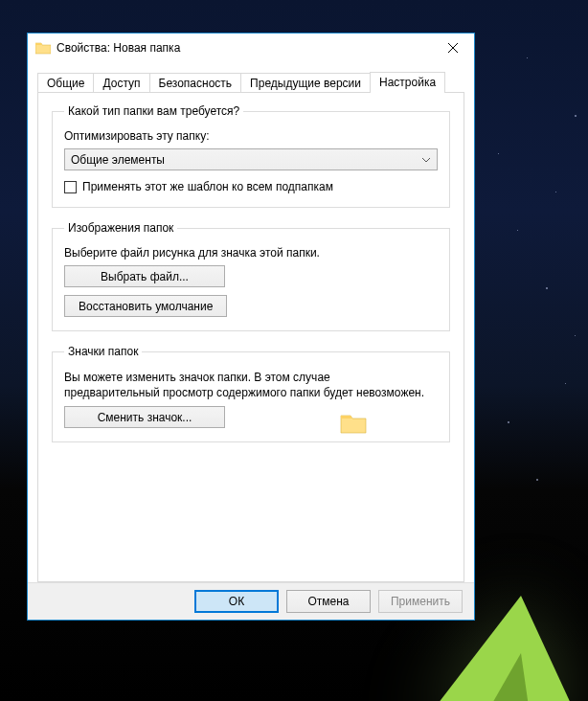 The width and height of the screenshot is (588, 701). I want to click on optimize-combo: Общие элементы, so click(251, 159).